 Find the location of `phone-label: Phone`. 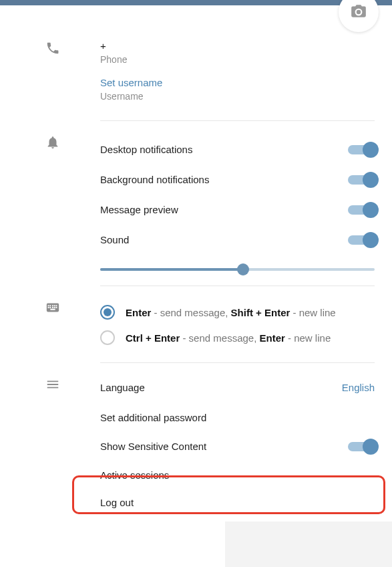

phone-label: Phone is located at coordinates (238, 60).